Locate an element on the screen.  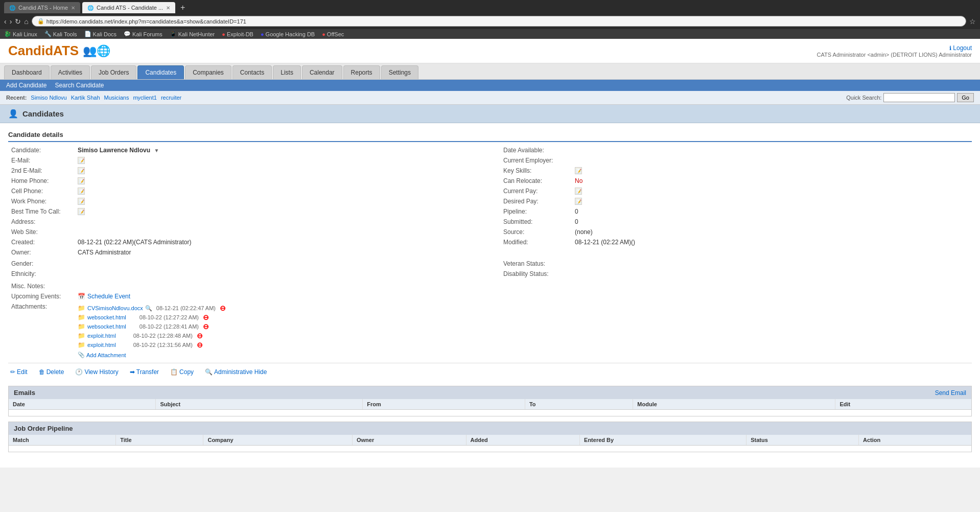
nav-item-contacts: Contacts is located at coordinates (252, 73).